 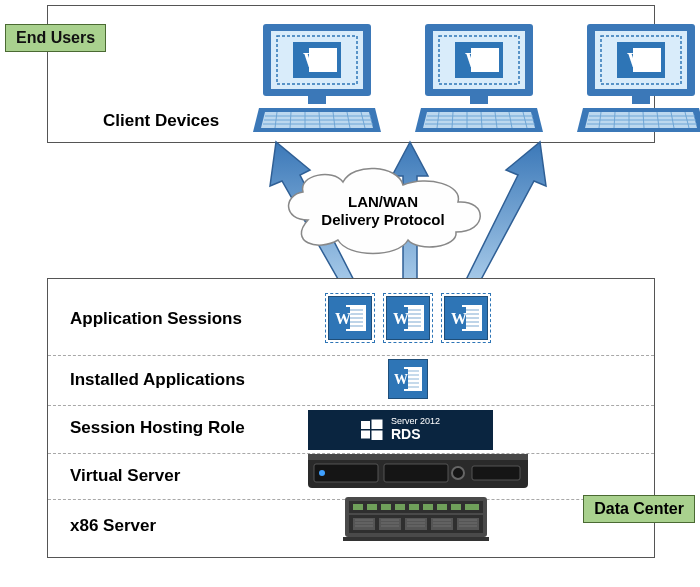 I want to click on windows-logo-icon, so click(x=372, y=430).